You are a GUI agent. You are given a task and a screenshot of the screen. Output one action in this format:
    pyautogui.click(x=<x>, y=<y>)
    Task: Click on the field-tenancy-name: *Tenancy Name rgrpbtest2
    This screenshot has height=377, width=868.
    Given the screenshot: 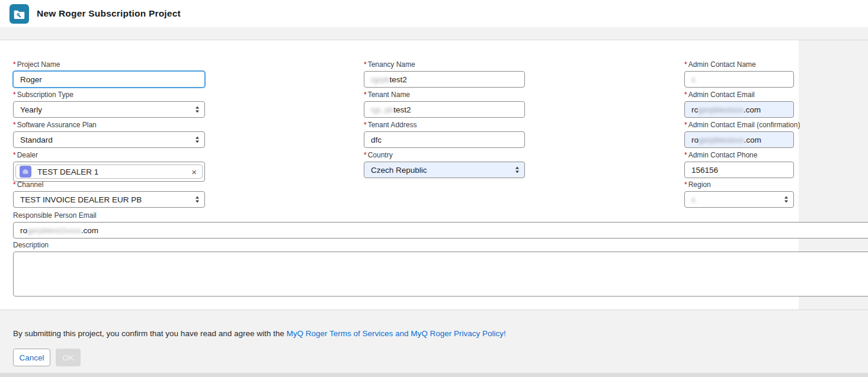 What is the action you would take?
    pyautogui.click(x=444, y=74)
    